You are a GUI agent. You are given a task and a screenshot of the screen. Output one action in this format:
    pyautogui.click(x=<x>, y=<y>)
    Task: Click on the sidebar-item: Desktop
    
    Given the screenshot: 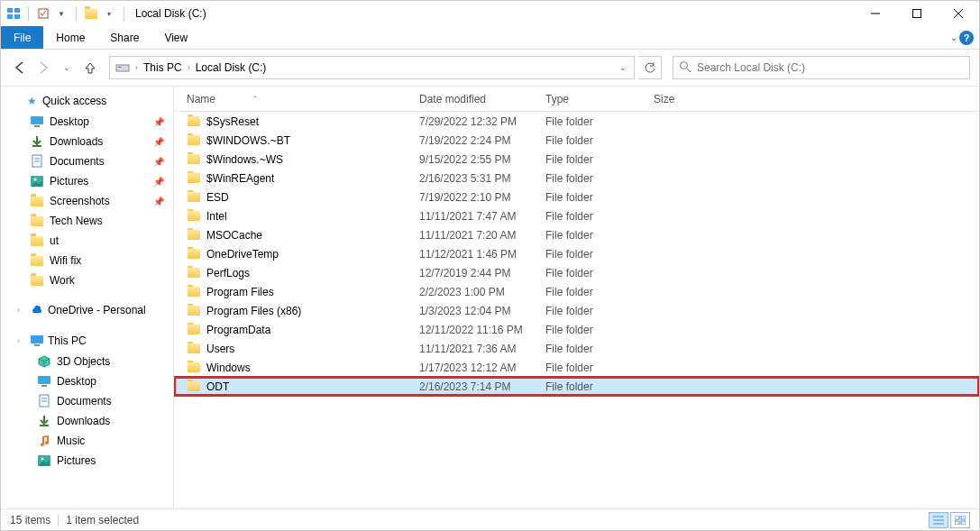 What is the action you would take?
    pyautogui.click(x=87, y=381)
    